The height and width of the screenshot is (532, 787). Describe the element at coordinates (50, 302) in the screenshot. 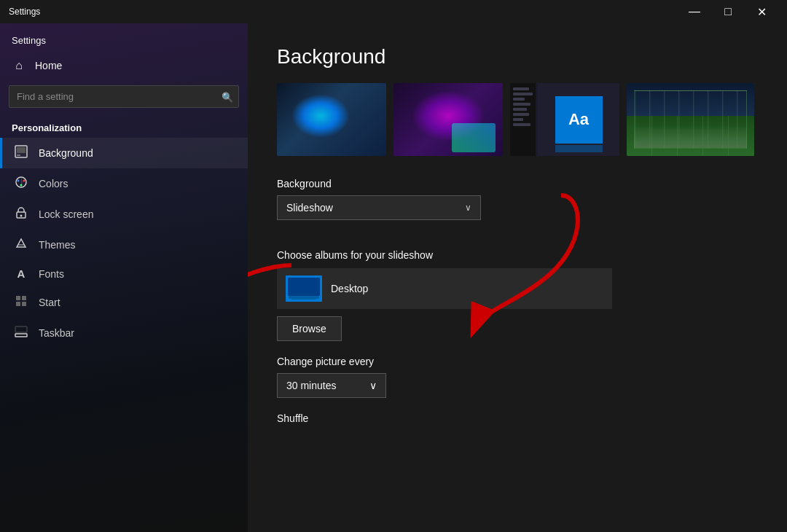

I see `sidebar-item-start-label: Start` at that location.